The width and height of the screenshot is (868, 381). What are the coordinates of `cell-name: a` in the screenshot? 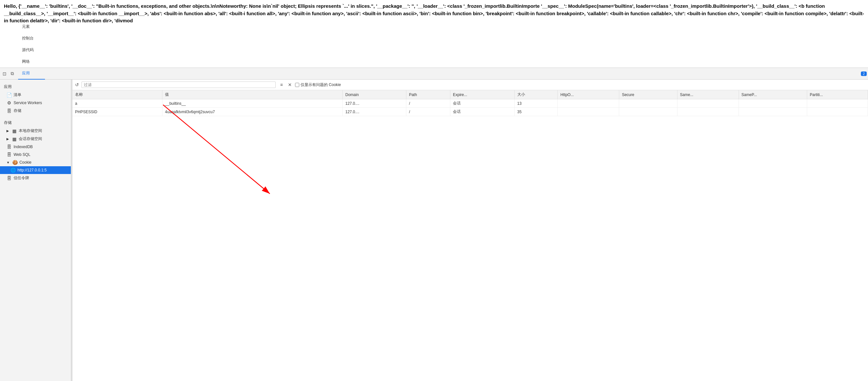 It's located at (117, 104).